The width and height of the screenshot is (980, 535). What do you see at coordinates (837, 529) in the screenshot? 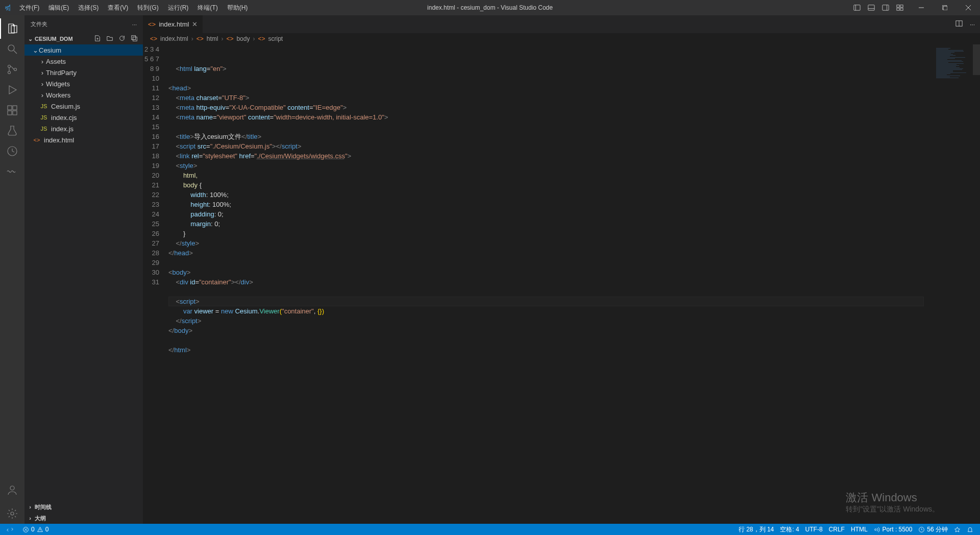
I see `eol-indicator: CRLF` at bounding box center [837, 529].